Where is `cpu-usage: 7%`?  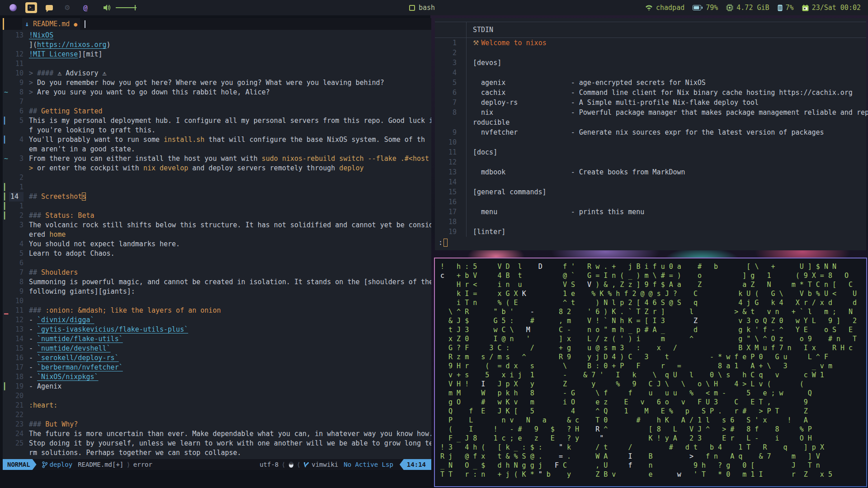
cpu-usage: 7% is located at coordinates (790, 8).